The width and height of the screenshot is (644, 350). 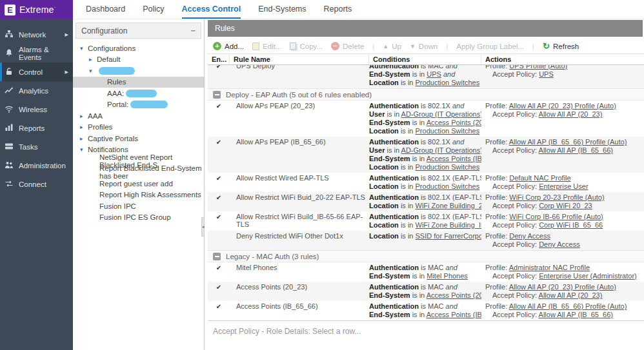 What do you see at coordinates (138, 83) in the screenshot?
I see `tree-item-rules: Rules` at bounding box center [138, 83].